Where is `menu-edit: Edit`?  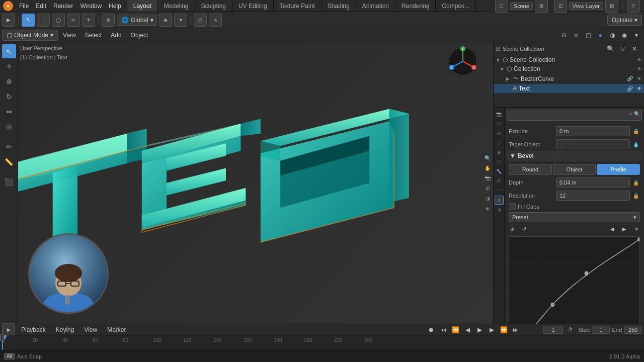 menu-edit: Edit is located at coordinates (41, 6).